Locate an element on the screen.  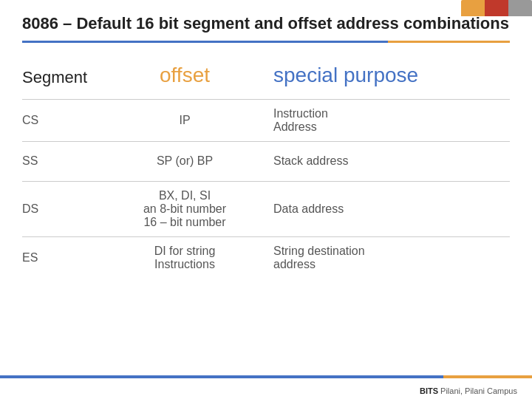
divider is located at coordinates (266, 41).